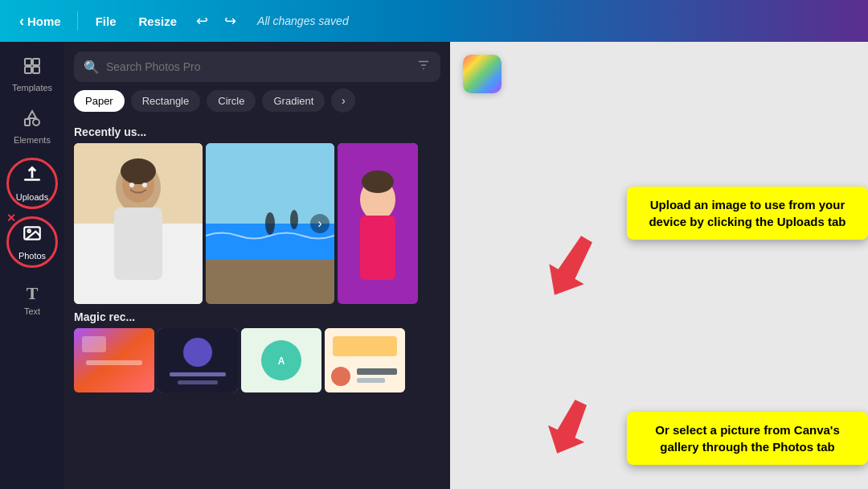 The image size is (868, 489). I want to click on filter-chips: Paper Rectangle Circle Gradient ›, so click(257, 104).